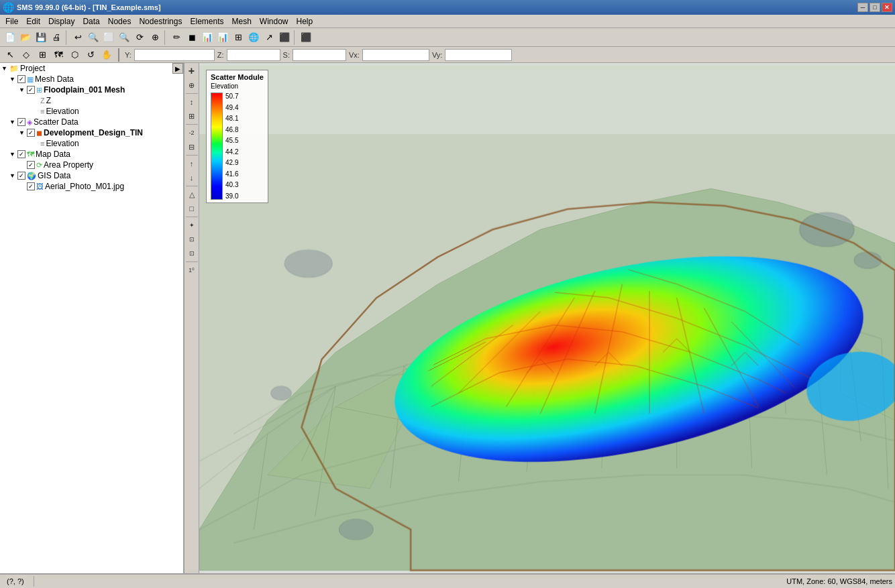  I want to click on side-minus2: -2, so click(192, 133).